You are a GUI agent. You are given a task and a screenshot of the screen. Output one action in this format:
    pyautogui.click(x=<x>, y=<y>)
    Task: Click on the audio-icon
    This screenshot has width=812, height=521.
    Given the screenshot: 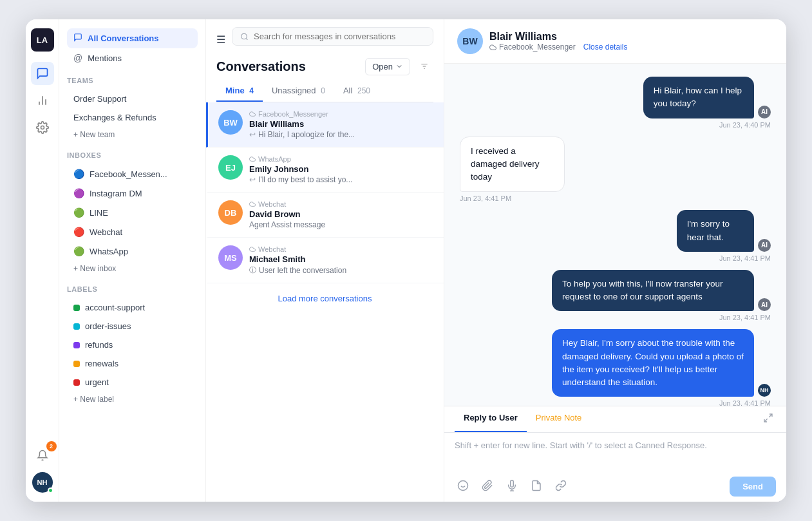 What is the action you would take?
    pyautogui.click(x=512, y=487)
    